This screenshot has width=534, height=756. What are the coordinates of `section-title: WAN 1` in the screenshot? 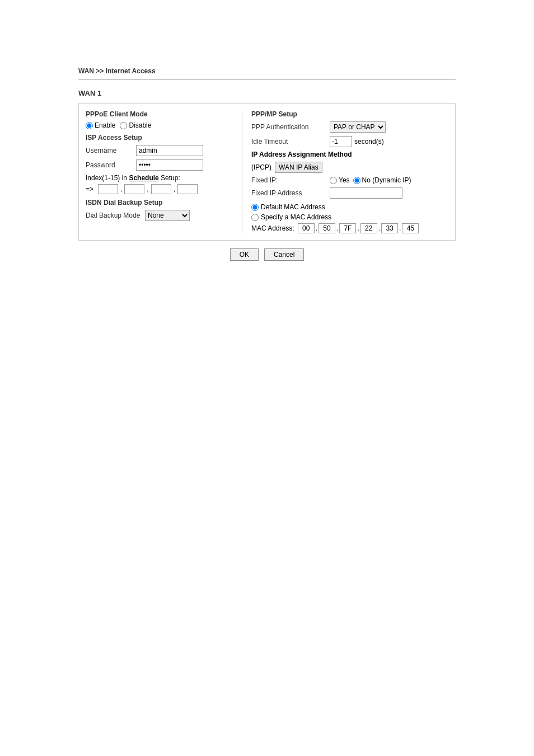 It's located at (267, 93).